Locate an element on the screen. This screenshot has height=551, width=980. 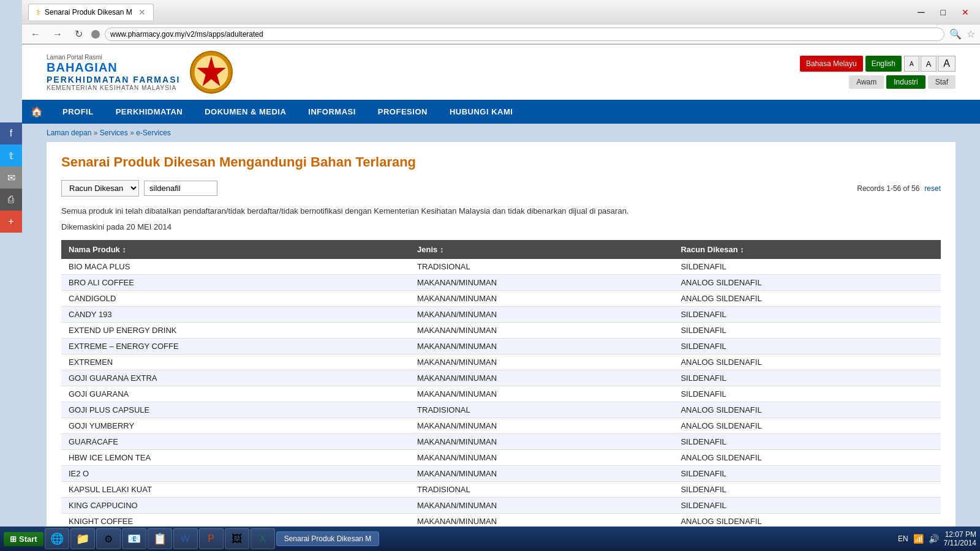
font-small-button: A is located at coordinates (911, 64).